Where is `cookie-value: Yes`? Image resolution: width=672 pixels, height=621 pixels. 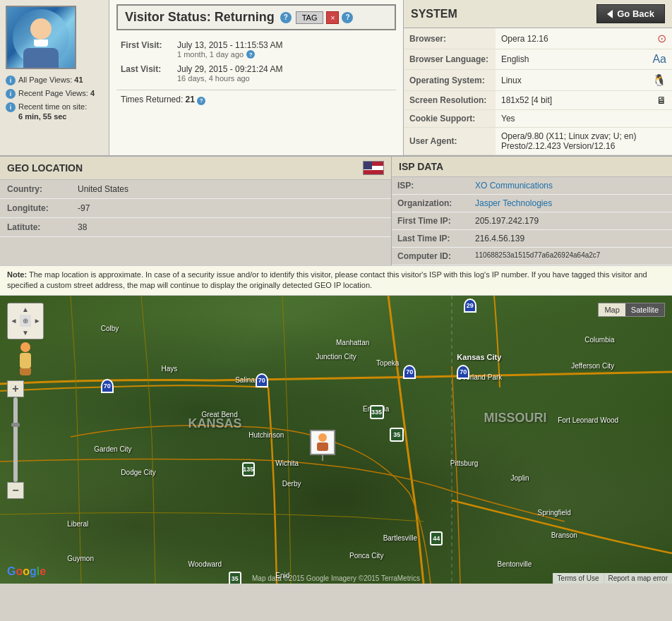
cookie-value: Yes is located at coordinates (571, 119).